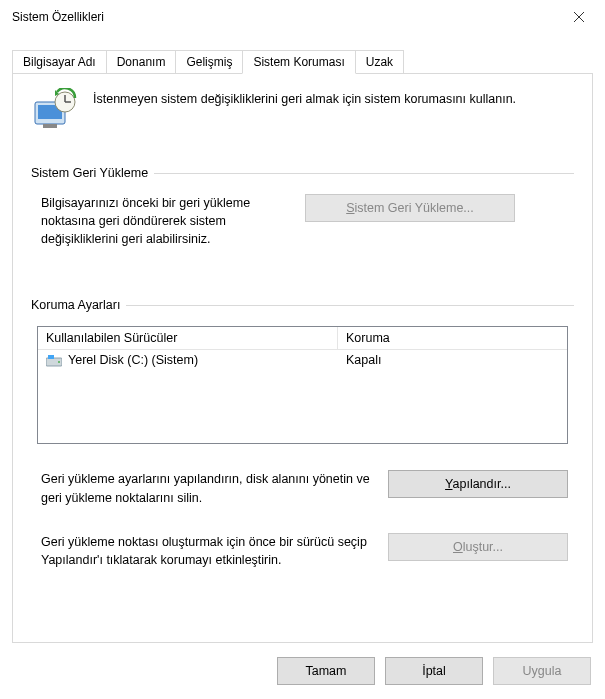  I want to click on button-label: apılandır..., so click(482, 484).